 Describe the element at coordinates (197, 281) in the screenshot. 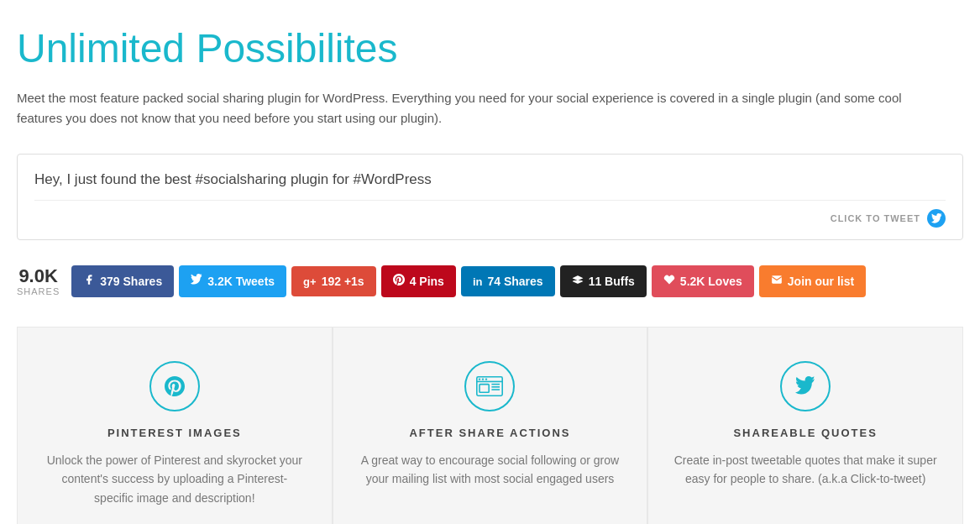

I see `twitter-icon` at that location.